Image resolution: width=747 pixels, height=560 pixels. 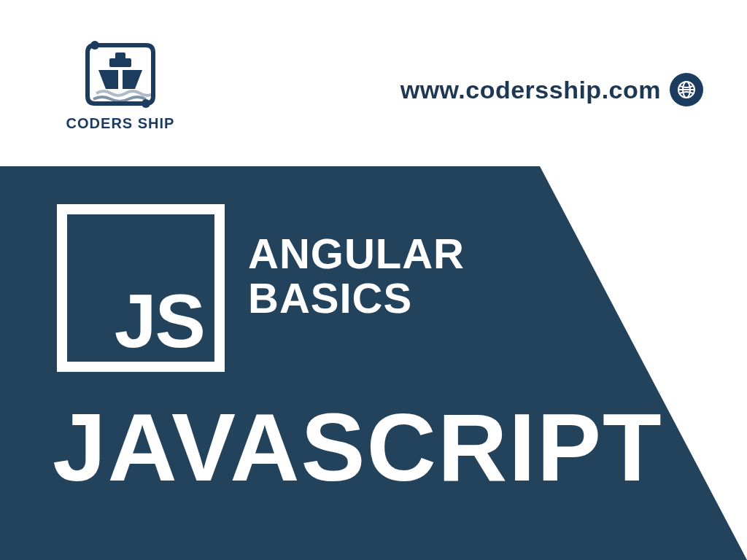 I want to click on hero-title: JAVASCRIPT, so click(x=357, y=448).